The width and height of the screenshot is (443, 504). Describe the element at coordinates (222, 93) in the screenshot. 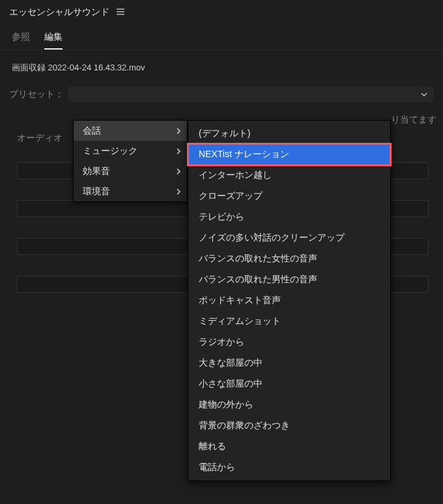

I see `preset-row: プリセット：` at that location.